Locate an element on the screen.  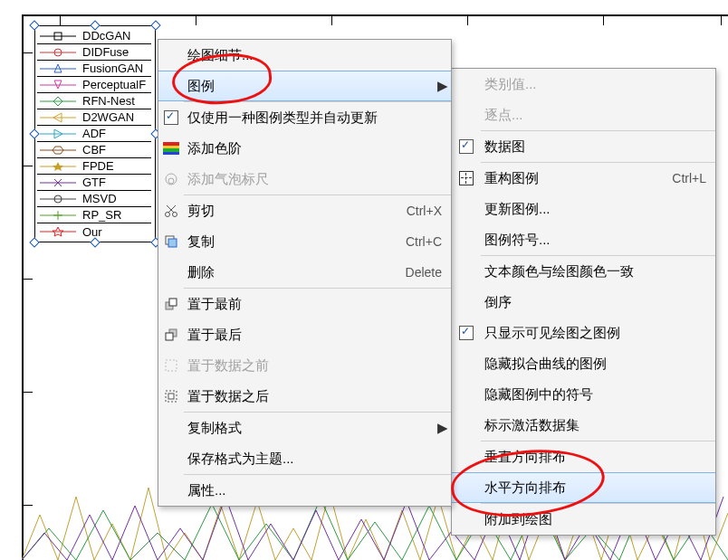
submenu-item-legend-symbol: 图例符号... is located at coordinates (583, 240).